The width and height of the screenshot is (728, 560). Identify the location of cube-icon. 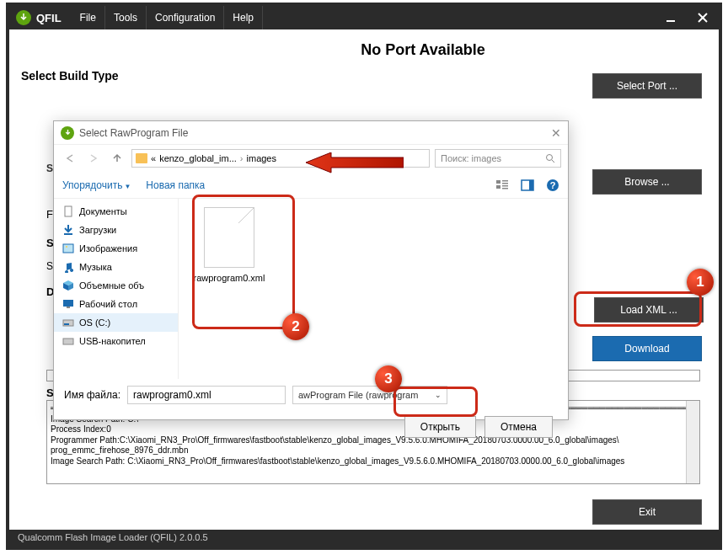
(68, 285).